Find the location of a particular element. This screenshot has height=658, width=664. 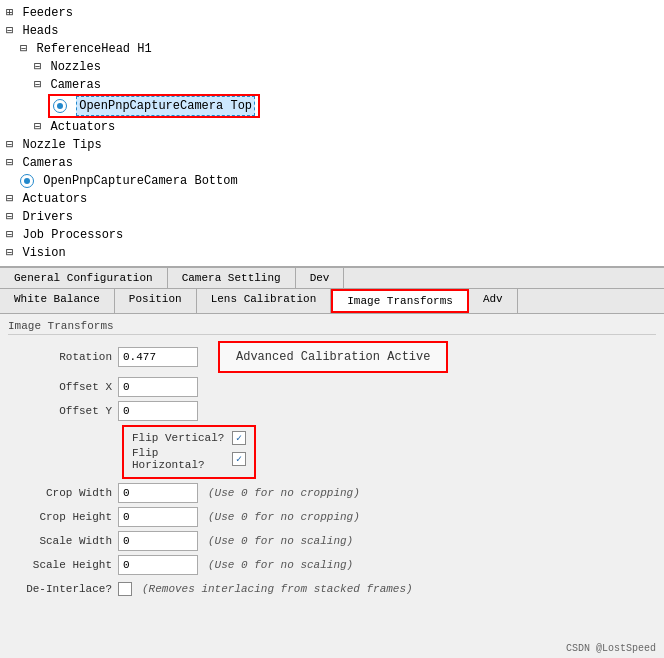

offset-y-row: Offset Y is located at coordinates (332, 411).